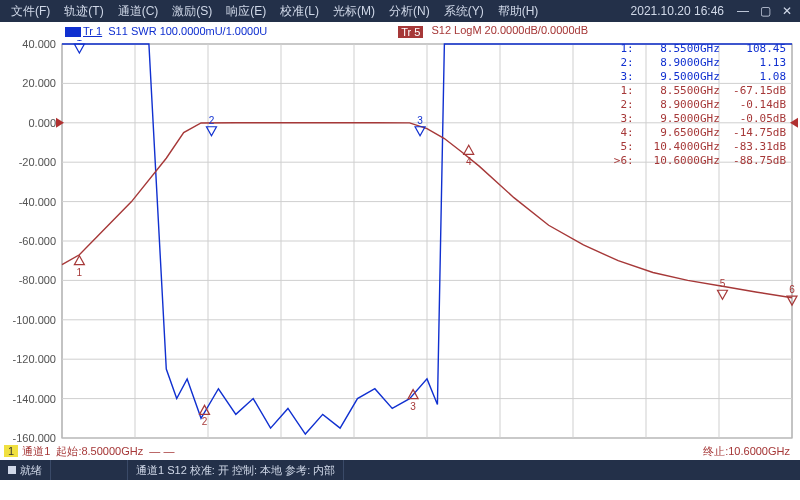 The width and height of the screenshot is (800, 500). Describe the element at coordinates (26, 470) in the screenshot. I see `status-ready: 就绪` at that location.